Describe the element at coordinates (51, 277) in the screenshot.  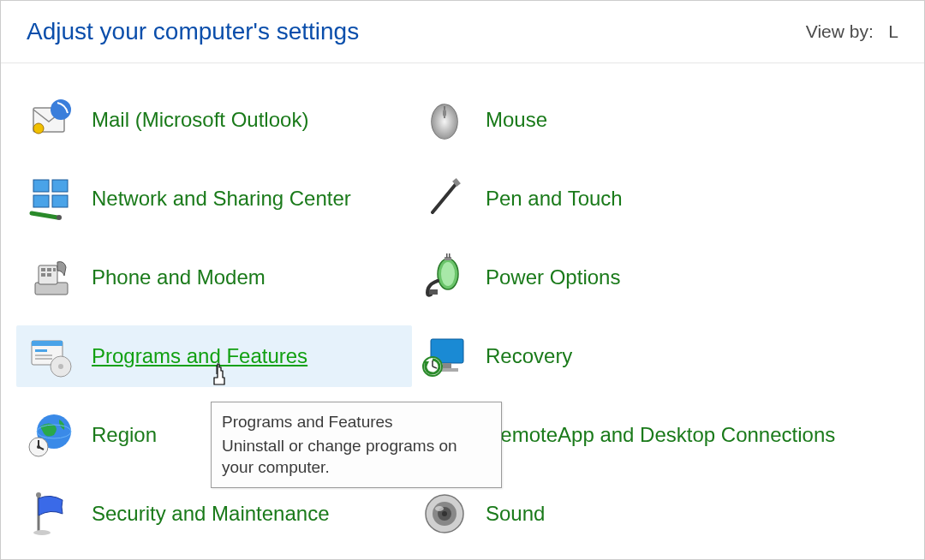
I see `phone-icon` at that location.